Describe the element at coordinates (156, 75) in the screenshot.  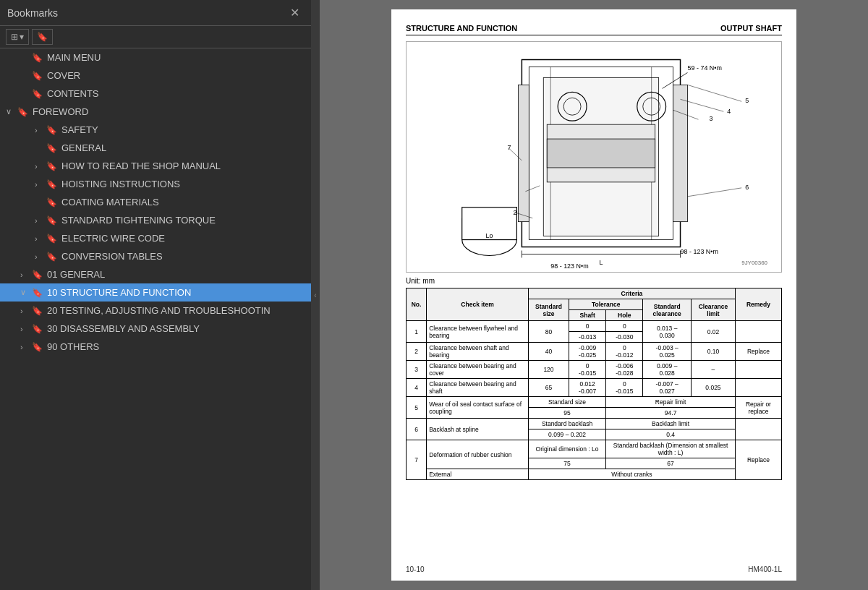
I see `bookmark-item-cover: 🔖COVER` at that location.